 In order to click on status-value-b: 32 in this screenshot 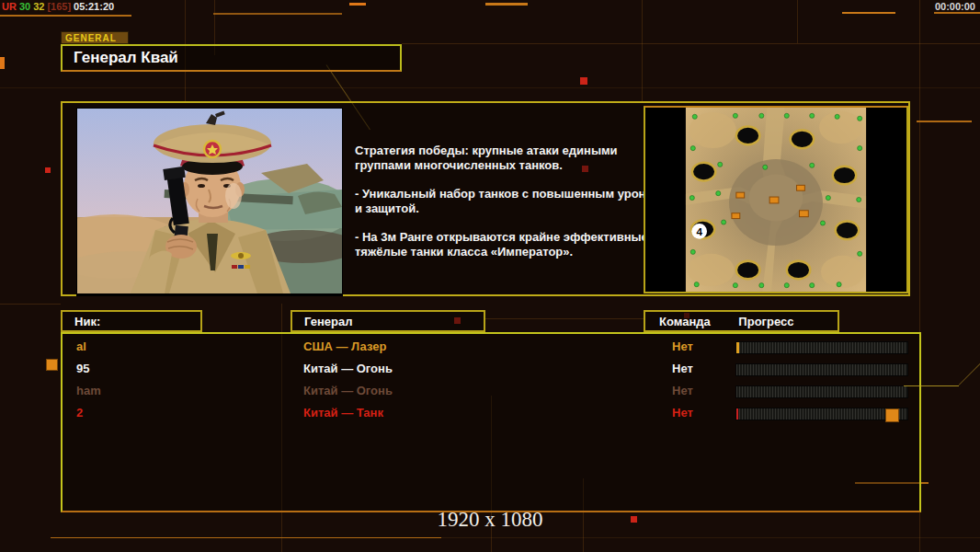, I will do `click(39, 6)`.